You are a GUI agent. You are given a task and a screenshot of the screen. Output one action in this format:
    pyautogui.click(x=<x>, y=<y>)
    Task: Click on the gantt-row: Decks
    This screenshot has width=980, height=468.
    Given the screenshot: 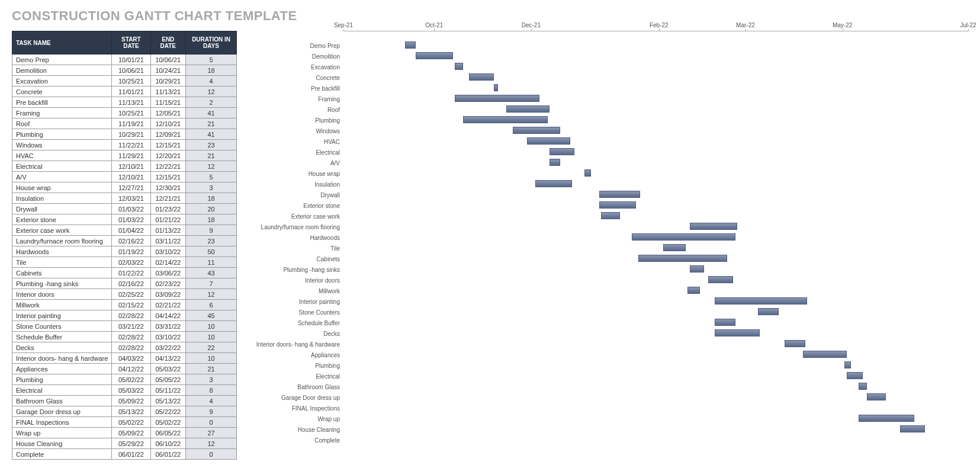 What is the action you would take?
    pyautogui.click(x=609, y=334)
    